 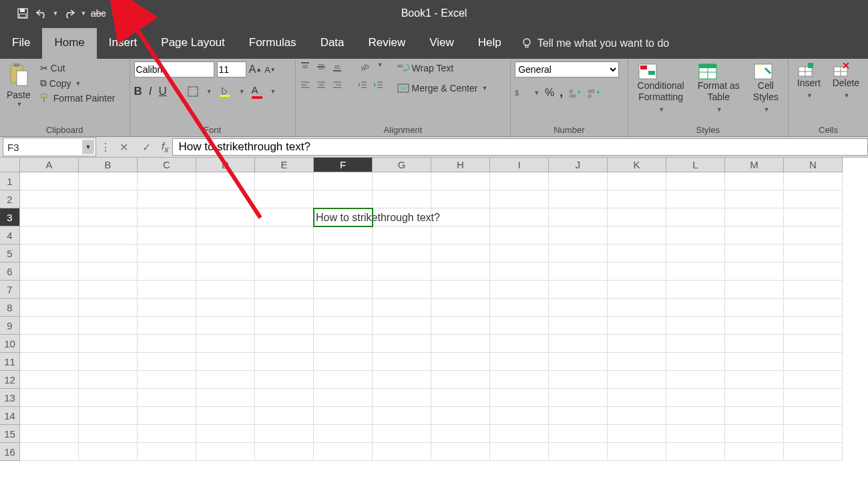 I want to click on save-icon, so click(x=23, y=13).